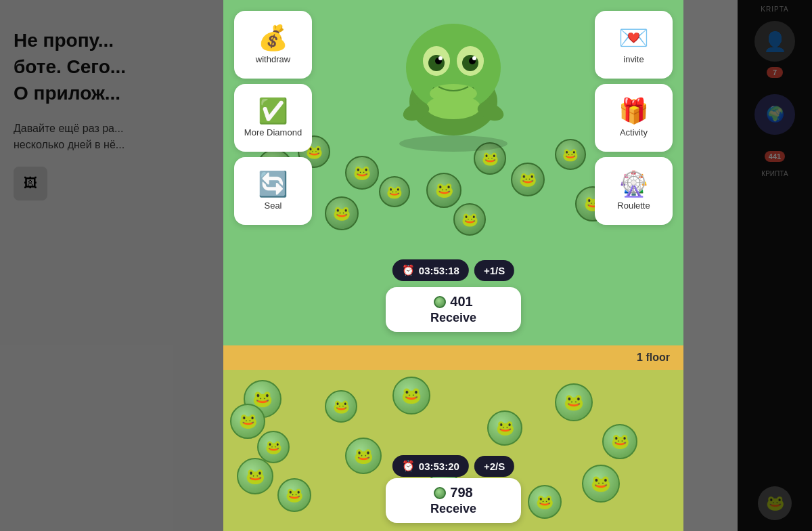  I want to click on seal-icon: 🔄, so click(273, 184).